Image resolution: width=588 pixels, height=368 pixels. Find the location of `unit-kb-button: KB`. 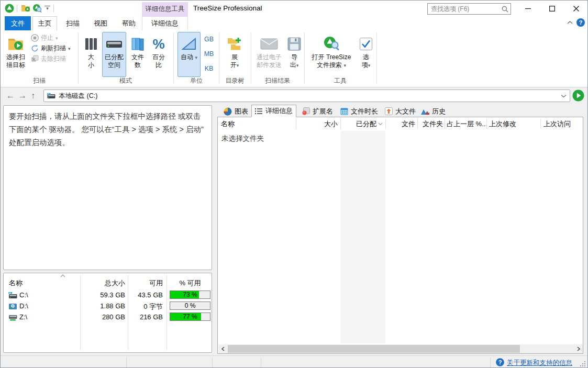

unit-kb-button: KB is located at coordinates (209, 69).